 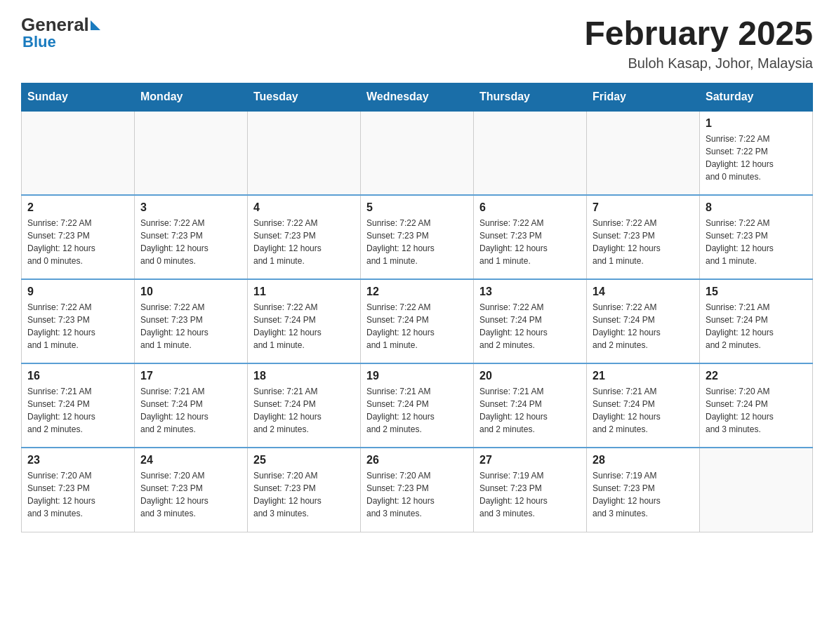 What do you see at coordinates (304, 460) in the screenshot?
I see `day-number: 25` at bounding box center [304, 460].